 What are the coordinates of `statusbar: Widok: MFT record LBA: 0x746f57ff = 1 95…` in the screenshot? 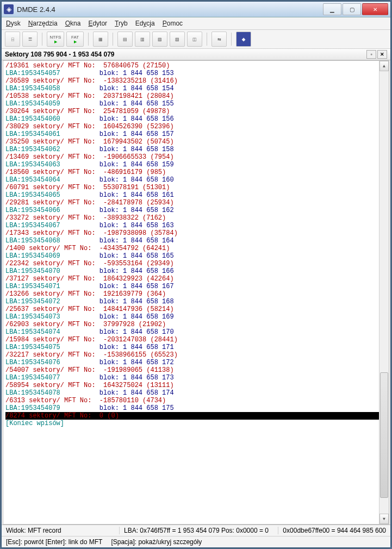 It's located at (196, 536).